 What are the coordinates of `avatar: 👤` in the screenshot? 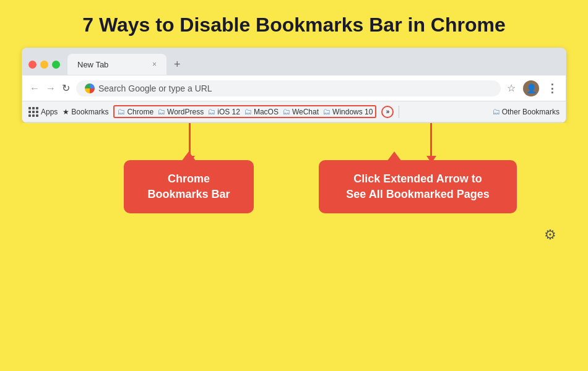 It's located at (531, 88).